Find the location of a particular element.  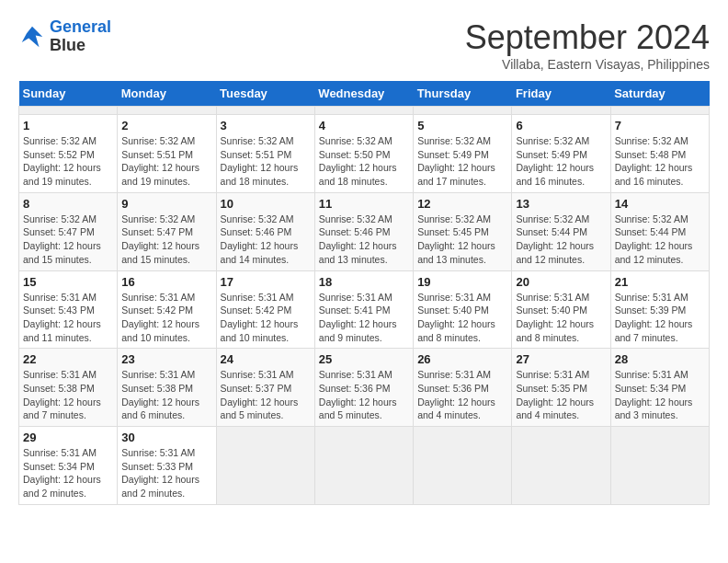

day-number: 2 is located at coordinates (166, 125).